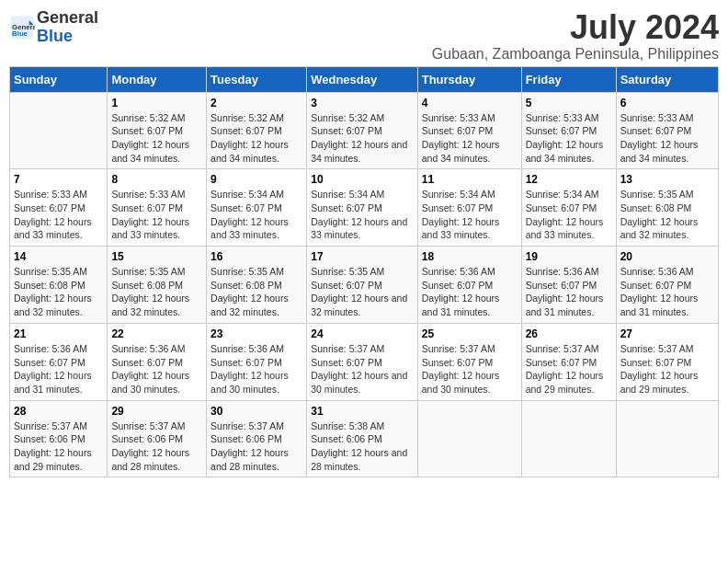 This screenshot has width=728, height=563. Describe the element at coordinates (568, 208) in the screenshot. I see `calendar-cell: 12Sunrise: 5:34 AMSunset: 6:07 PMDayligh…` at that location.